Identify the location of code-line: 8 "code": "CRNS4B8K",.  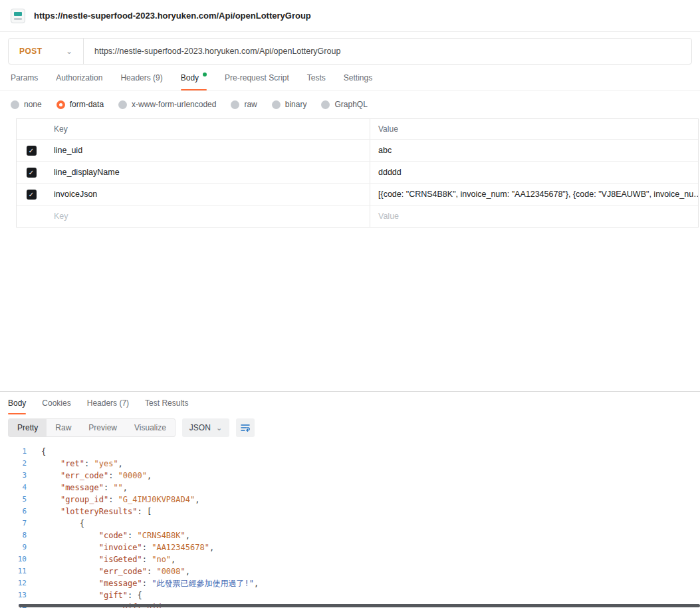
(350, 535).